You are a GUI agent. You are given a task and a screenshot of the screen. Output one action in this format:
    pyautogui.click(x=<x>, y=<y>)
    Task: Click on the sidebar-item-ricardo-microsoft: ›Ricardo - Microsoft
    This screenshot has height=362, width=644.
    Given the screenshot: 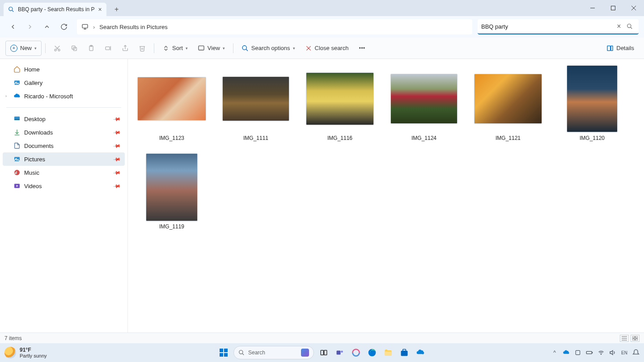 What is the action you would take?
    pyautogui.click(x=64, y=96)
    